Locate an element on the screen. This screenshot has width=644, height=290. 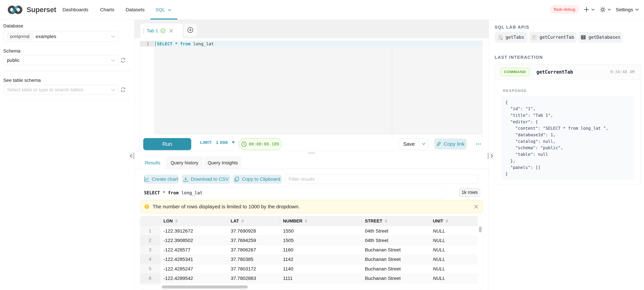
card-file-box-icon is located at coordinates (584, 37).